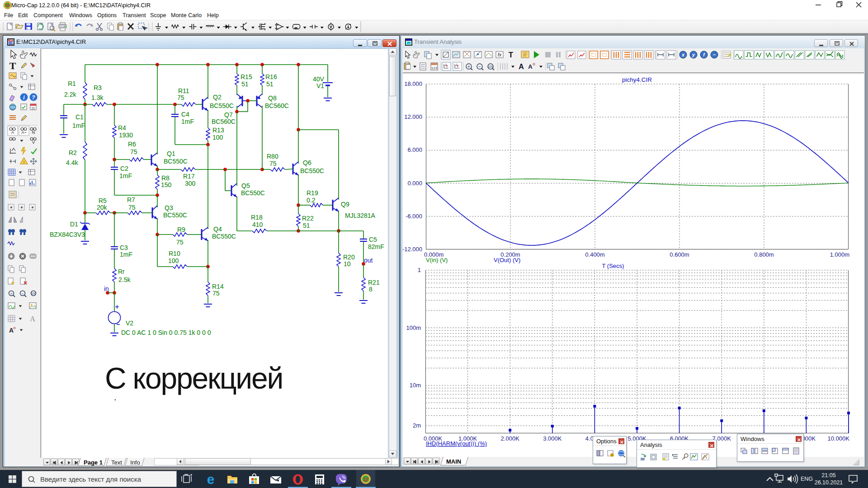 The height and width of the screenshot is (488, 868). I want to click on svg-text: R22, so click(308, 218).